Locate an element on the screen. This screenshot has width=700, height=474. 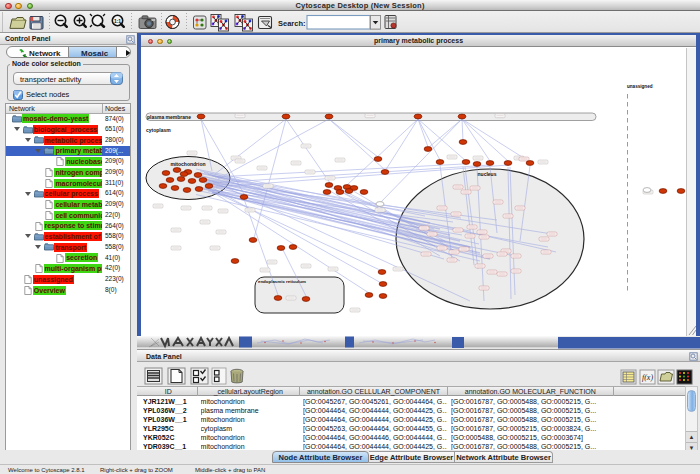
svg-text: f(x) is located at coordinates (648, 378).